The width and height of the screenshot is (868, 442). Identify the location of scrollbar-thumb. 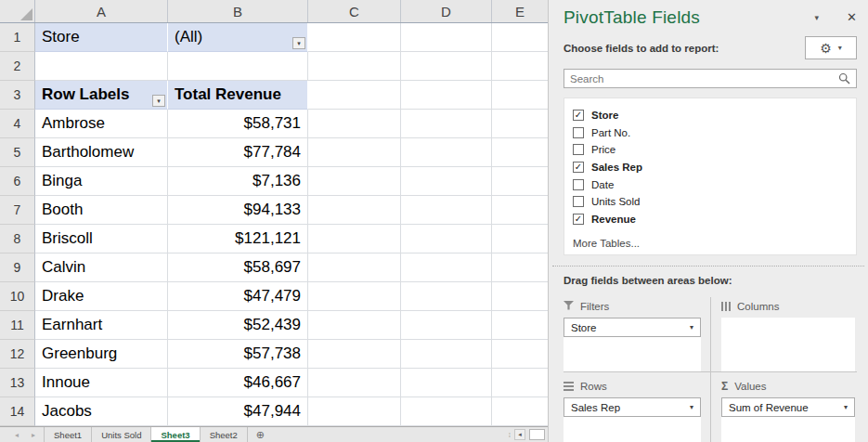
(537, 435).